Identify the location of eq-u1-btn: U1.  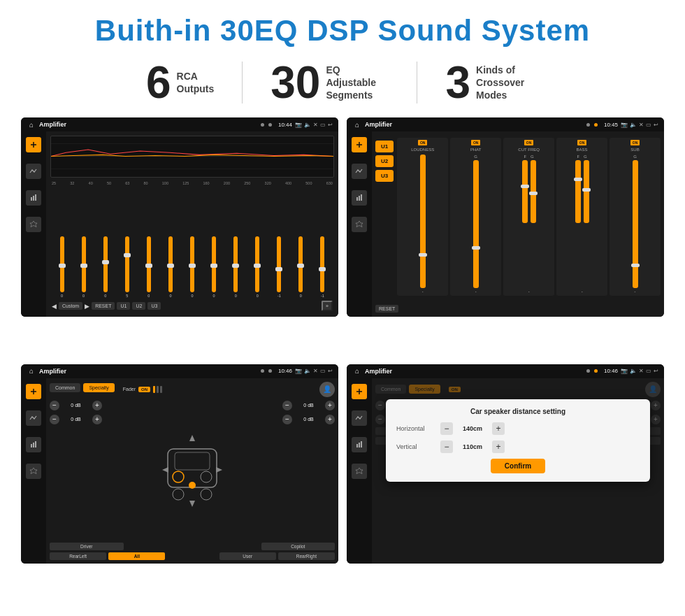
(123, 306).